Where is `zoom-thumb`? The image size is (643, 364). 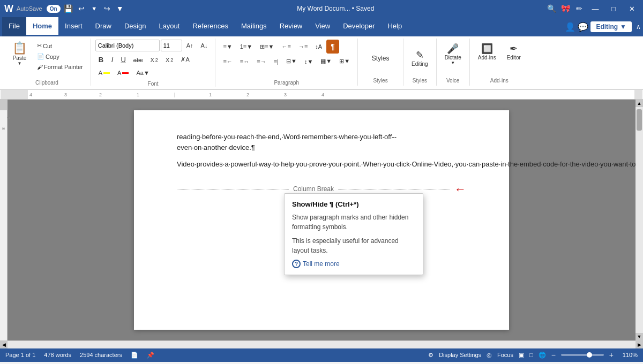 zoom-thumb is located at coordinates (589, 355).